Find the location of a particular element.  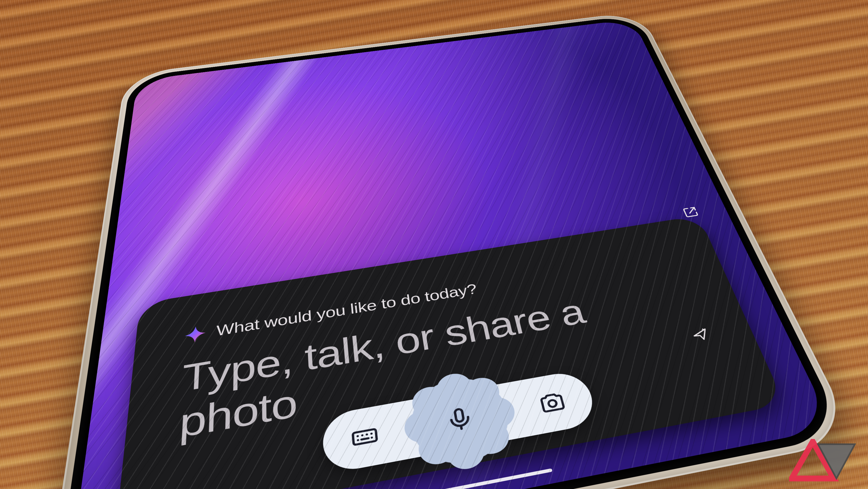

watermark-logo is located at coordinates (824, 461).